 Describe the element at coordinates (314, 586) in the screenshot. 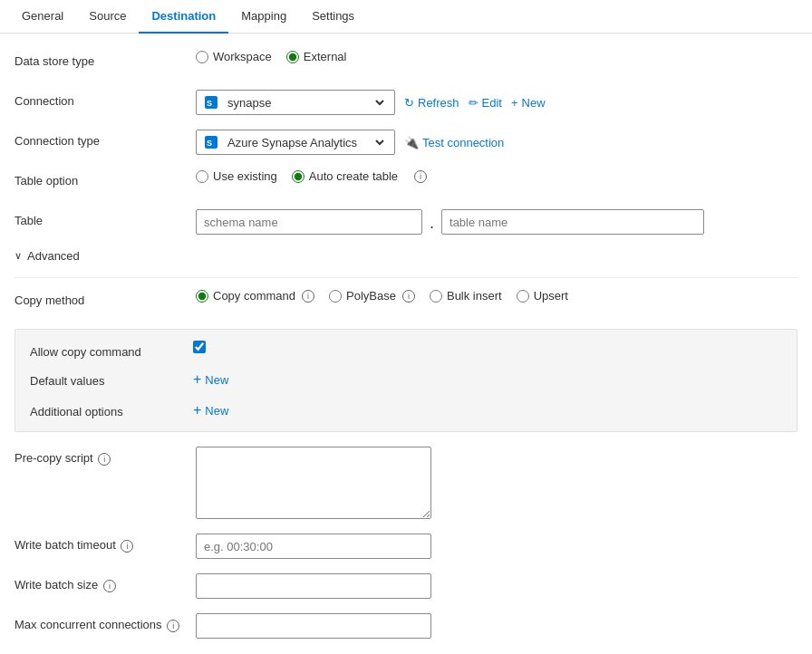

I see `write-batch-size-input` at that location.